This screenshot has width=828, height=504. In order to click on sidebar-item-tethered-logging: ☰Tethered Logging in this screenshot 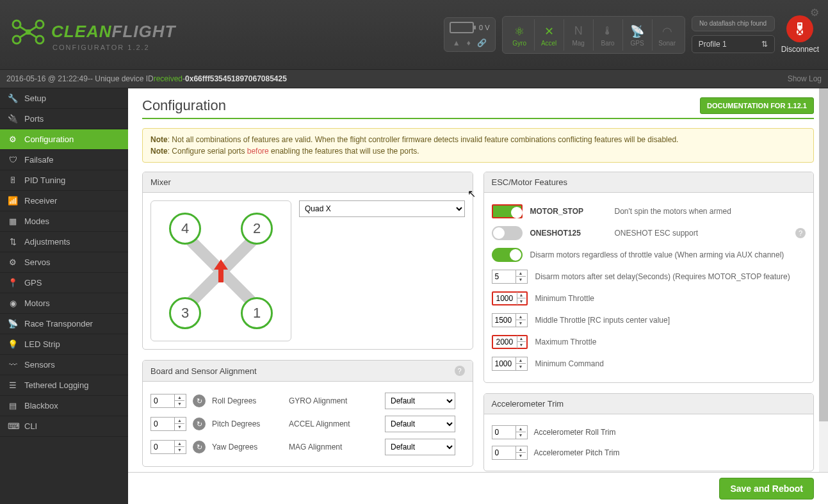, I will do `click(64, 386)`.